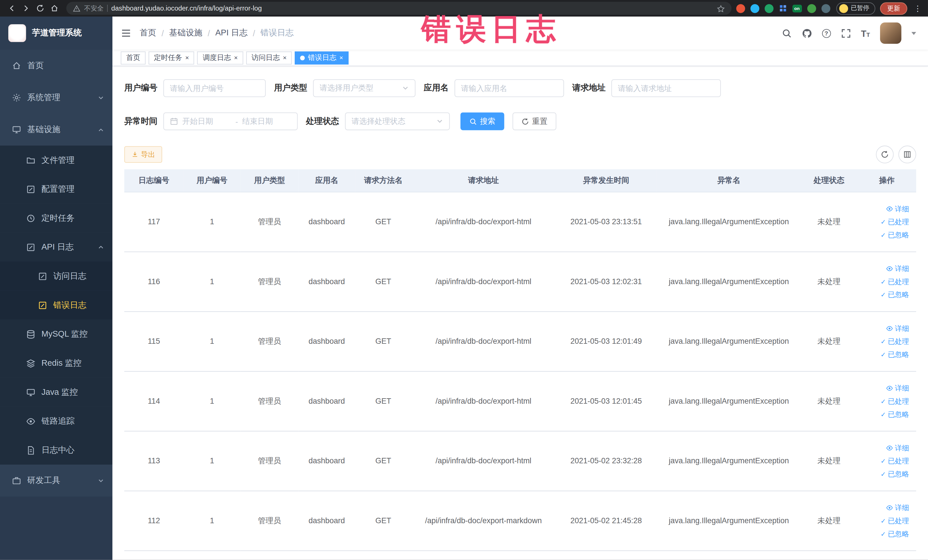 The width and height of the screenshot is (928, 560). Describe the element at coordinates (865, 33) in the screenshot. I see `font-size-icon: TT` at that location.